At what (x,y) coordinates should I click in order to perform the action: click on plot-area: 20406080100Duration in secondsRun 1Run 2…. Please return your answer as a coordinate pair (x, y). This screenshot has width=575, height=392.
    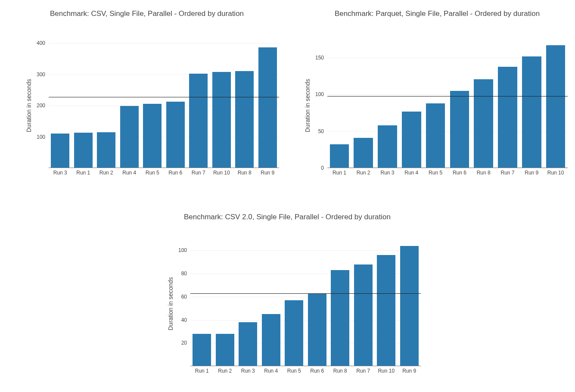
    Looking at the image, I should click on (306, 304).